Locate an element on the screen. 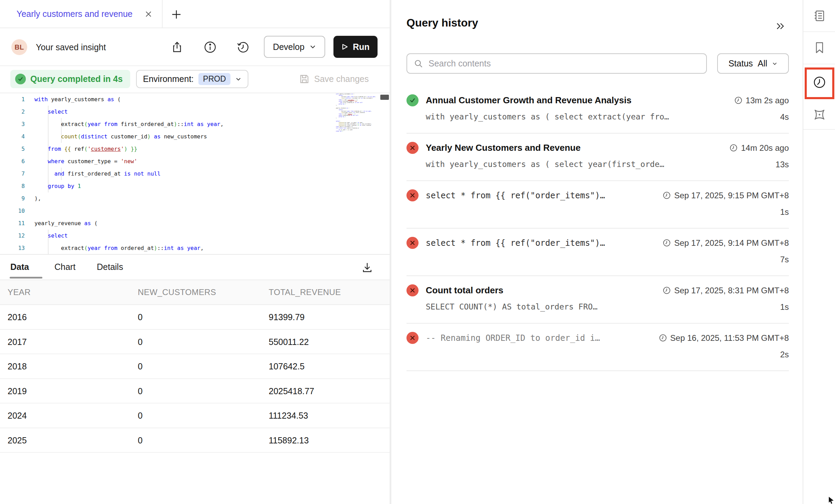 The width and height of the screenshot is (835, 504). download-icon is located at coordinates (367, 267).